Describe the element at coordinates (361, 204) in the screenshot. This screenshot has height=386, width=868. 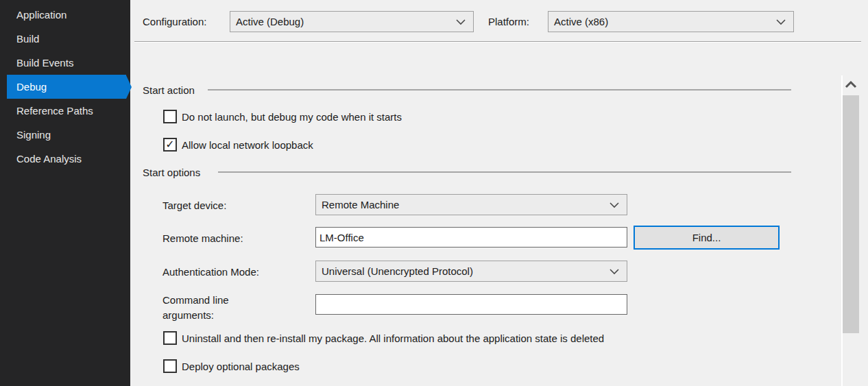
I see `target-device-value: Remote Machine` at that location.